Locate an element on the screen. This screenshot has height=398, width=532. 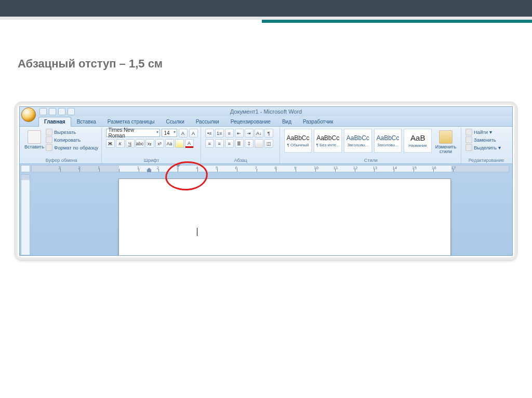
group-editing-label: Редактирование is located at coordinates (486, 160).